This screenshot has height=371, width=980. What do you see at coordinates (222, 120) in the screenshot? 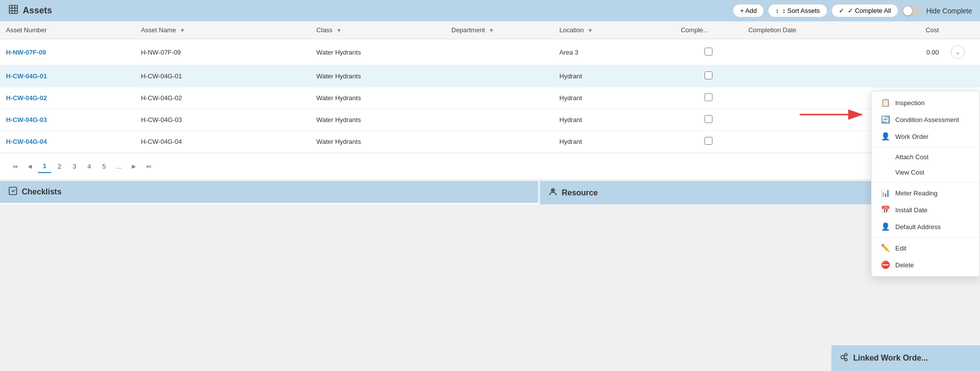
I see `asset-name-cell: H-CW-04G-03` at bounding box center [222, 120].